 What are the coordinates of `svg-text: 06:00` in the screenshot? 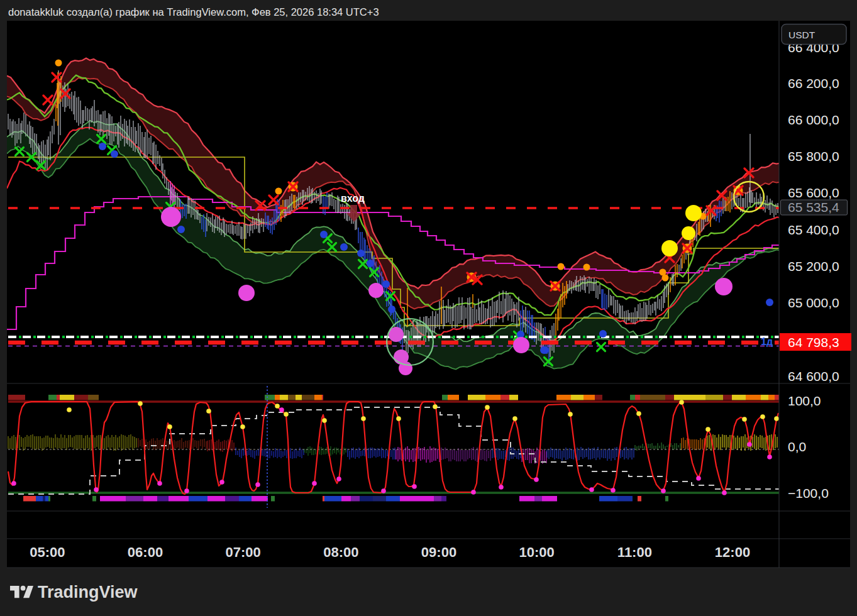 It's located at (145, 552).